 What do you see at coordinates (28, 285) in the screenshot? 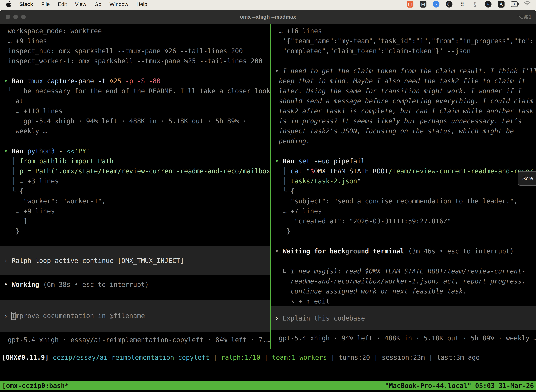
I see `terminal-text-segment: Working` at bounding box center [28, 285].